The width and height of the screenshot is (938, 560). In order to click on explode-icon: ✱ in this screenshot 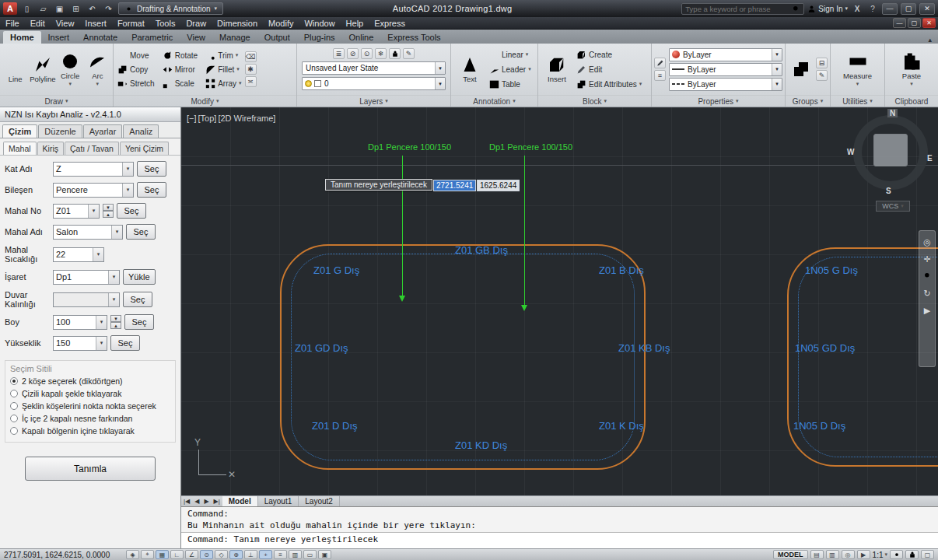, I will do `click(250, 69)`.